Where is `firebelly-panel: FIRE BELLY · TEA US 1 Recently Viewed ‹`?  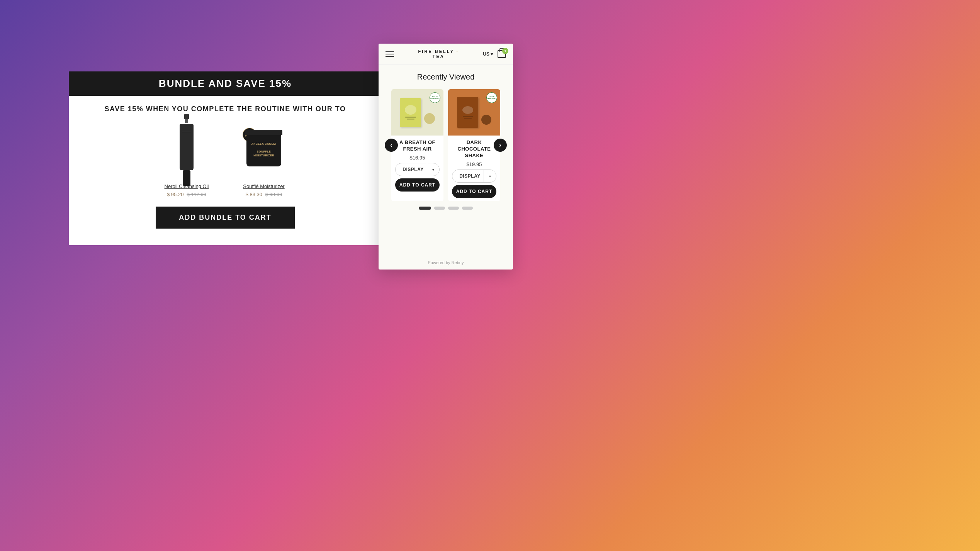
firebelly-panel: FIRE BELLY · TEA US 1 Recently Viewed ‹ is located at coordinates (446, 157).